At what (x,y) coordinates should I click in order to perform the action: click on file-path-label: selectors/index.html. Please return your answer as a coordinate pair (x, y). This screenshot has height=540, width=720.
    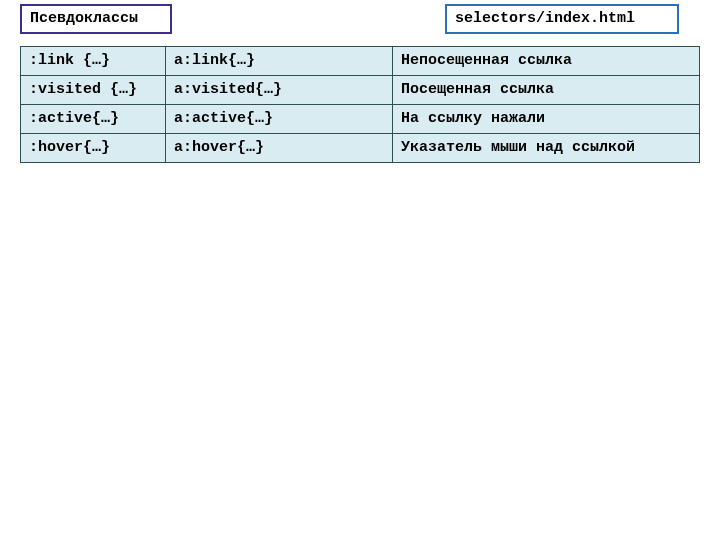
    Looking at the image, I should click on (562, 19).